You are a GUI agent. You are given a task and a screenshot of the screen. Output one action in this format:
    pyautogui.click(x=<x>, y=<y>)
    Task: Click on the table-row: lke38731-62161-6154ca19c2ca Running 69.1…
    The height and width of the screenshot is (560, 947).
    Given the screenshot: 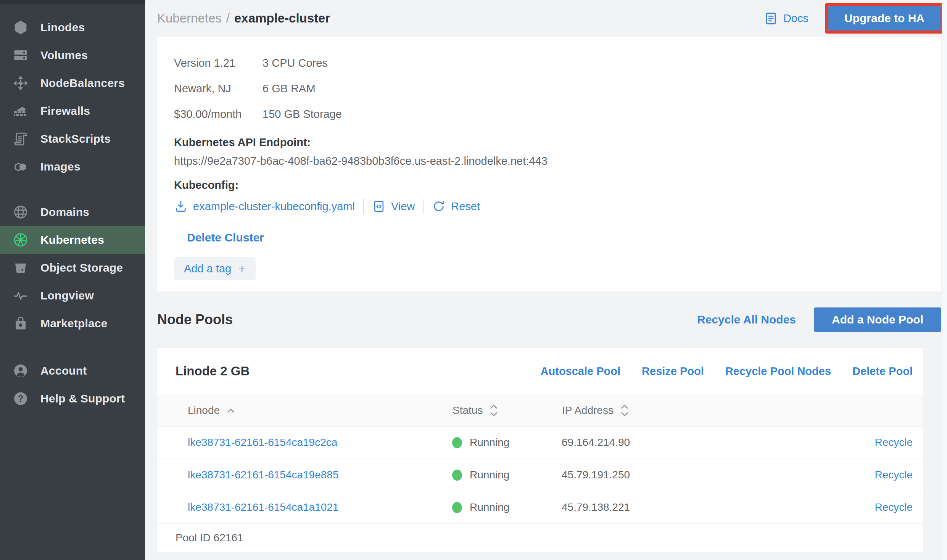 What is the action you would take?
    pyautogui.click(x=540, y=443)
    